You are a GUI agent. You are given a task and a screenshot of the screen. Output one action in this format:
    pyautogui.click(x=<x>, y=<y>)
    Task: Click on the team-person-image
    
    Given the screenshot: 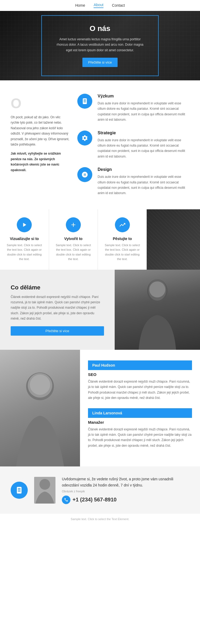 What is the action you would take?
    pyautogui.click(x=40, y=408)
    